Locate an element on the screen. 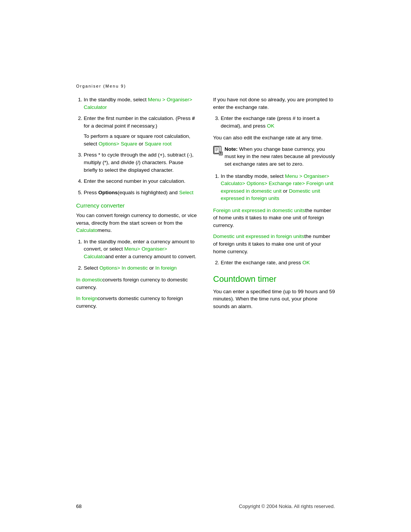  list-item: Select Options> In domestic or In foreig… is located at coordinates (141, 268).